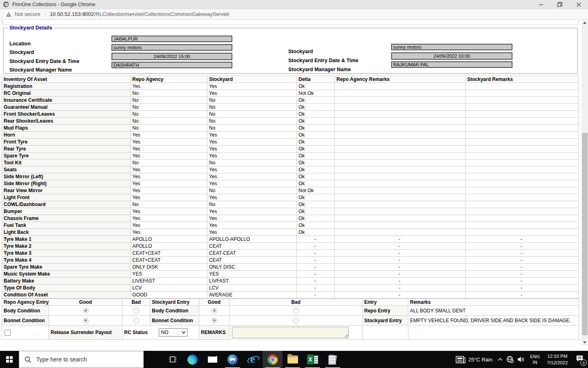  What do you see at coordinates (25, 321) in the screenshot?
I see `row-label: Bonnet Condition` at bounding box center [25, 321].